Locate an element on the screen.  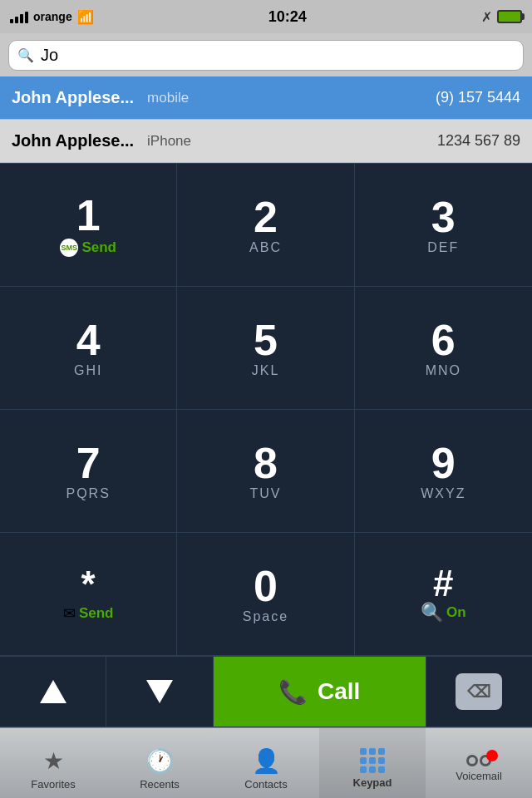
clock: 10:24 is located at coordinates (288, 17).